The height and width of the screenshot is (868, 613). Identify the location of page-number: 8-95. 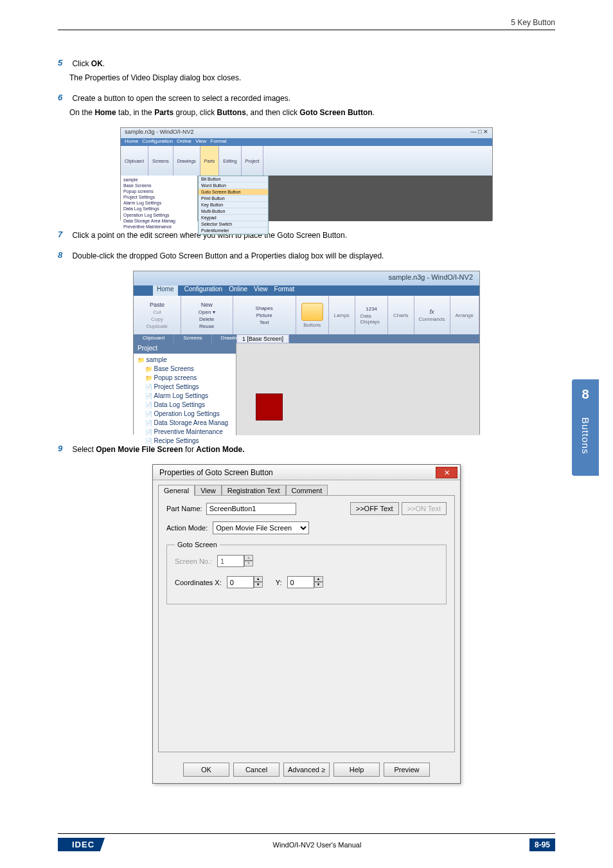
(542, 845).